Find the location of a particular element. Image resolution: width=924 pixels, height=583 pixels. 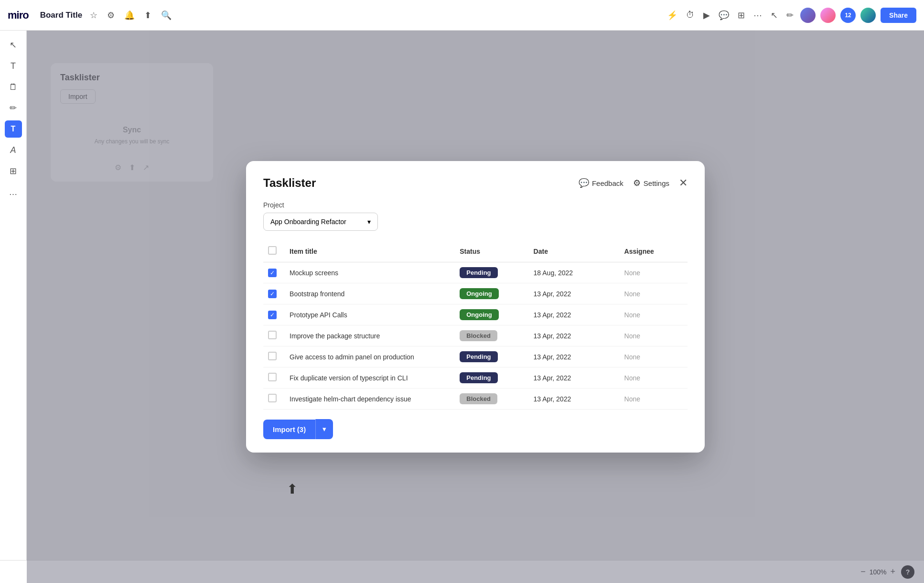

cursor-indicator: ⬆ is located at coordinates (292, 489).